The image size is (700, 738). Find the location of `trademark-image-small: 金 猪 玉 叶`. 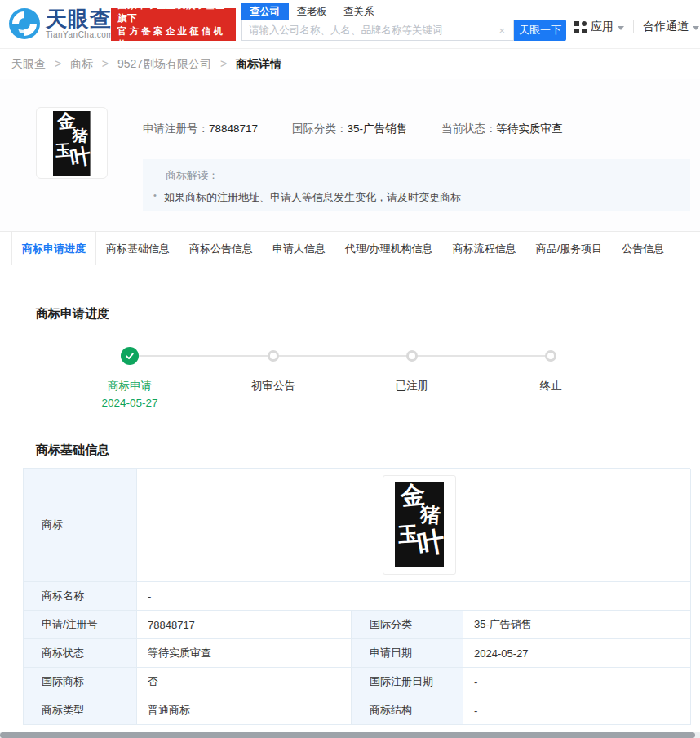

trademark-image-small: 金 猪 玉 叶 is located at coordinates (72, 144).